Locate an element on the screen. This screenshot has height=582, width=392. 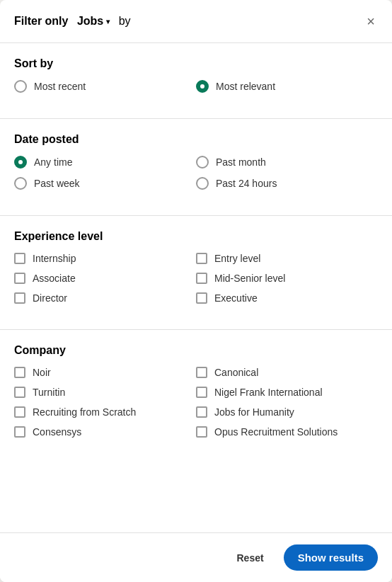
sort-most-recent: Most recent is located at coordinates (105, 86).